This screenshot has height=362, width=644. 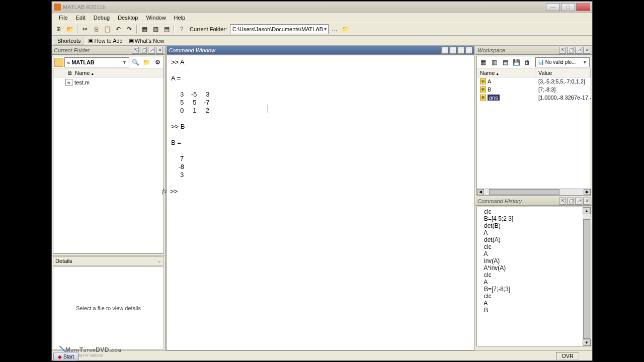 What do you see at coordinates (530, 261) in the screenshot?
I see `history-entry: inv(A)` at bounding box center [530, 261].